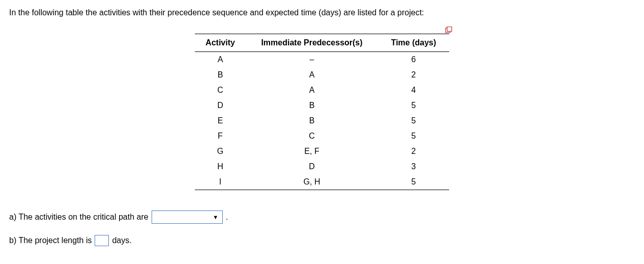 Image resolution: width=644 pixels, height=264 pixels. What do you see at coordinates (322, 241) in the screenshot?
I see `question-b: b) The project length is days.` at bounding box center [322, 241].